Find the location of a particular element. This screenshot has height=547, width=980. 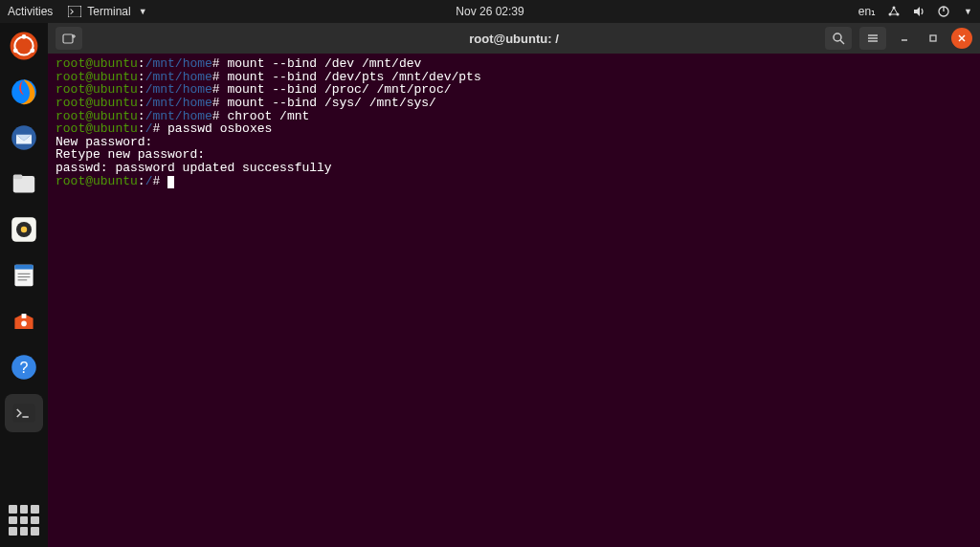

gnome-top-bar: Activities Terminal ▼ Nov 26 02:39 en₁ ▼ is located at coordinates (490, 11).